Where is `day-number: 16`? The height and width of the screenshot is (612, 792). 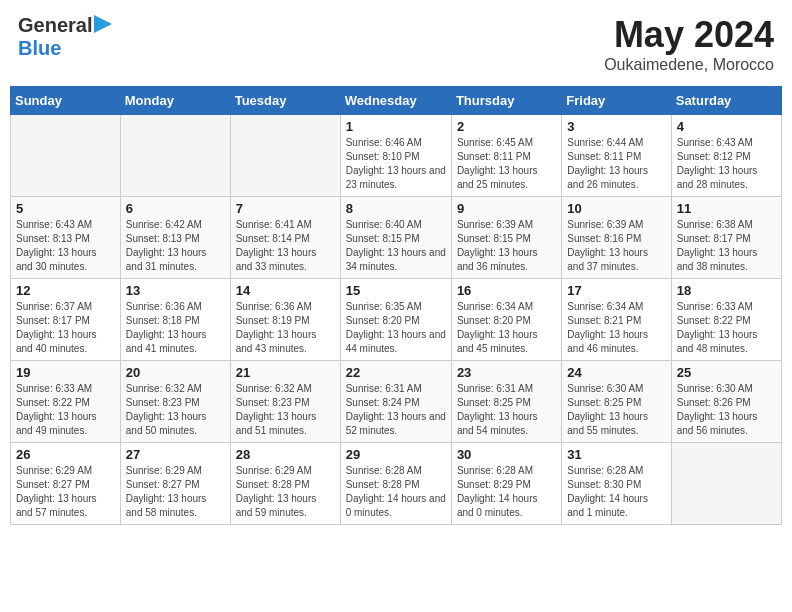
day-number: 16 is located at coordinates (506, 290).